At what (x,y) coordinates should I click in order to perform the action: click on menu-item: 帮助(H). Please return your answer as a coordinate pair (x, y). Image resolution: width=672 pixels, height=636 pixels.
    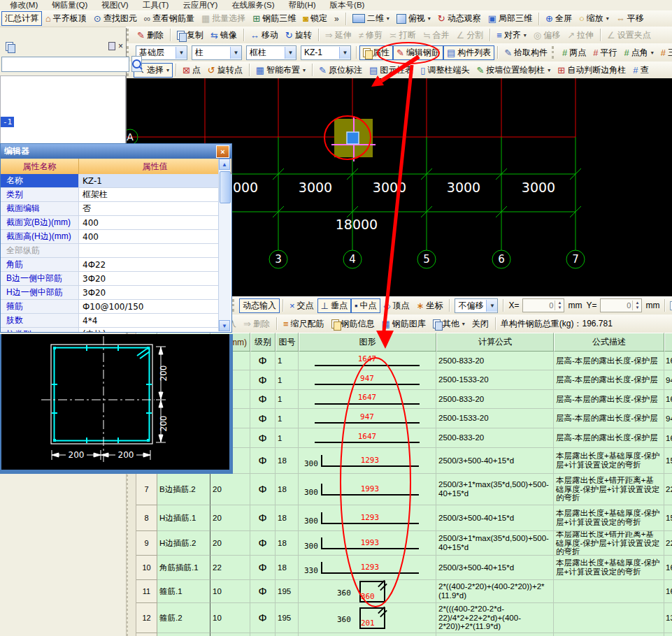
    Looking at the image, I should click on (302, 6).